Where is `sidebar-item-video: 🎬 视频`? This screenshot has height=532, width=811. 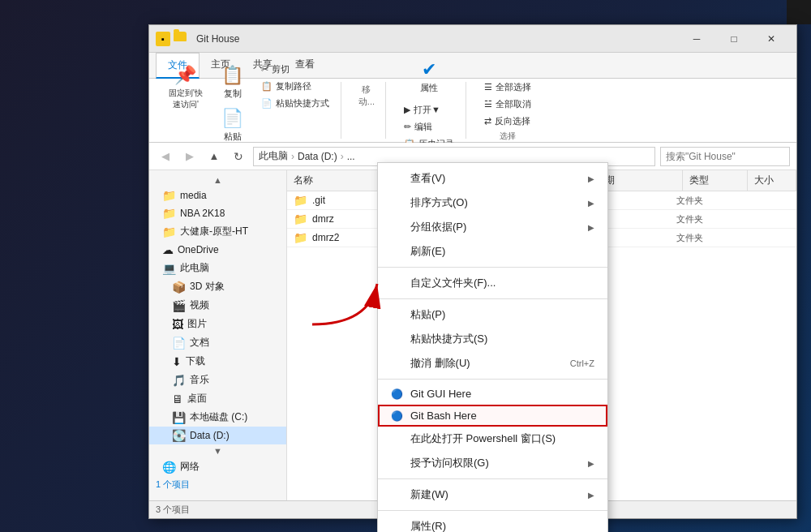
sidebar-item-video: 🎬 视频 is located at coordinates (217, 305).